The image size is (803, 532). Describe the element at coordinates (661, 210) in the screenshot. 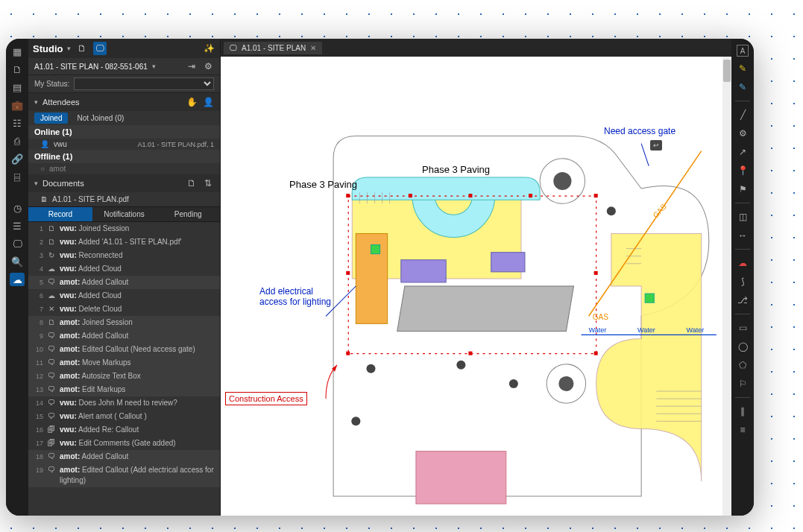

I see `gas-label: GAS` at that location.